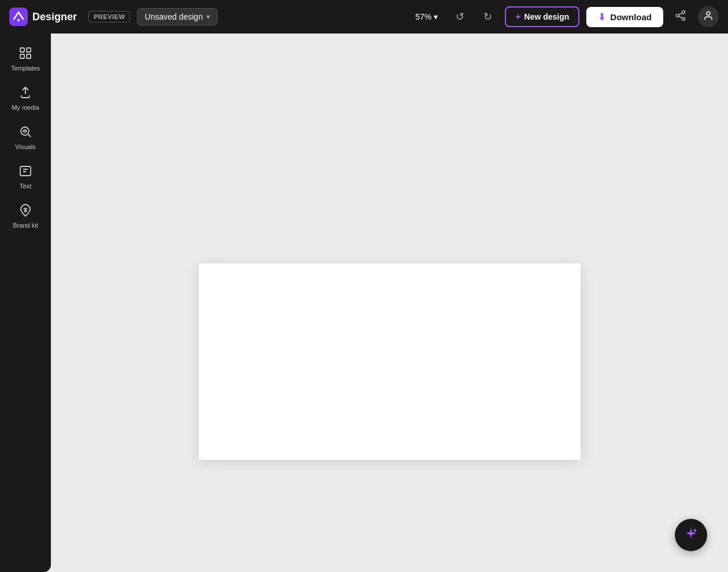 The width and height of the screenshot is (728, 572). What do you see at coordinates (25, 94) in the screenshot?
I see `my-media-icon` at bounding box center [25, 94].